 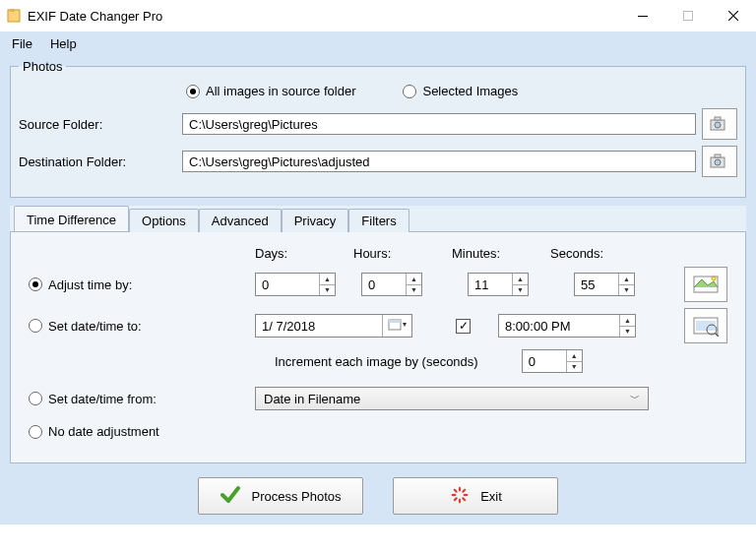 What do you see at coordinates (491, 496) in the screenshot?
I see `exit-label: Exit` at bounding box center [491, 496].